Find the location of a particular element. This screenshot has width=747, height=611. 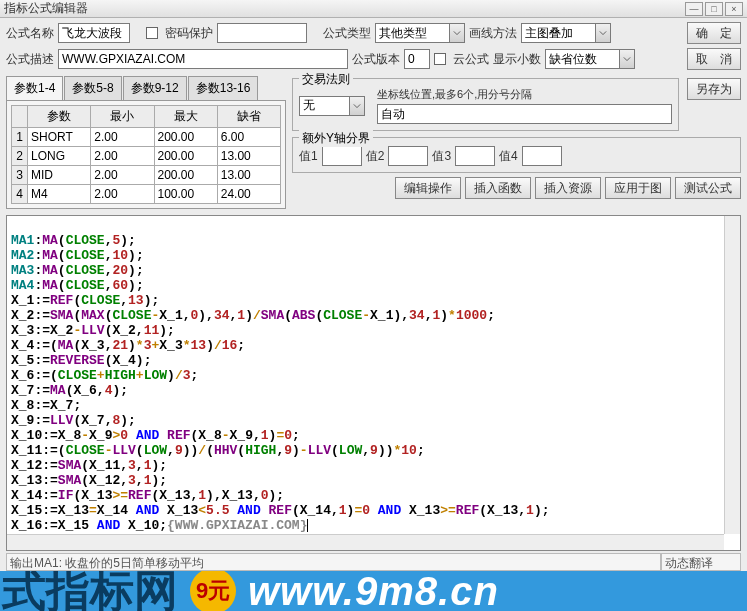

status-right: 动态翻译 is located at coordinates (701, 562).